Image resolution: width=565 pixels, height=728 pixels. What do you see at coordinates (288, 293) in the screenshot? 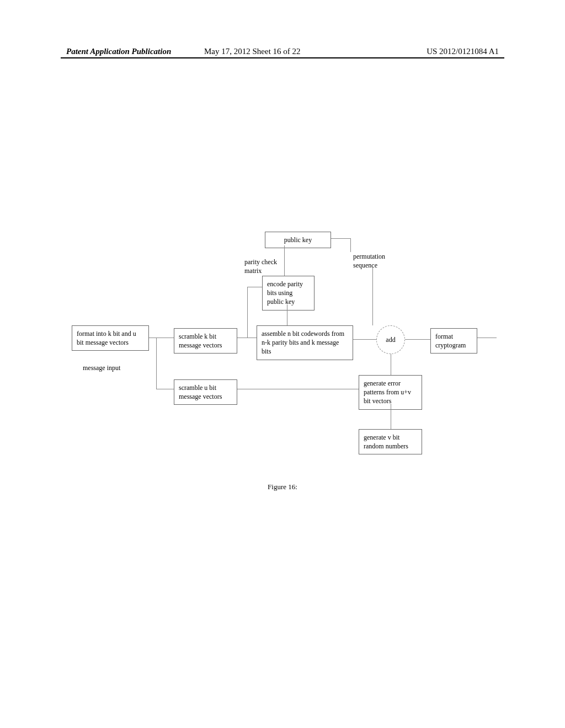
I see `encode-parity-box: encode parity bits using public key` at bounding box center [288, 293].